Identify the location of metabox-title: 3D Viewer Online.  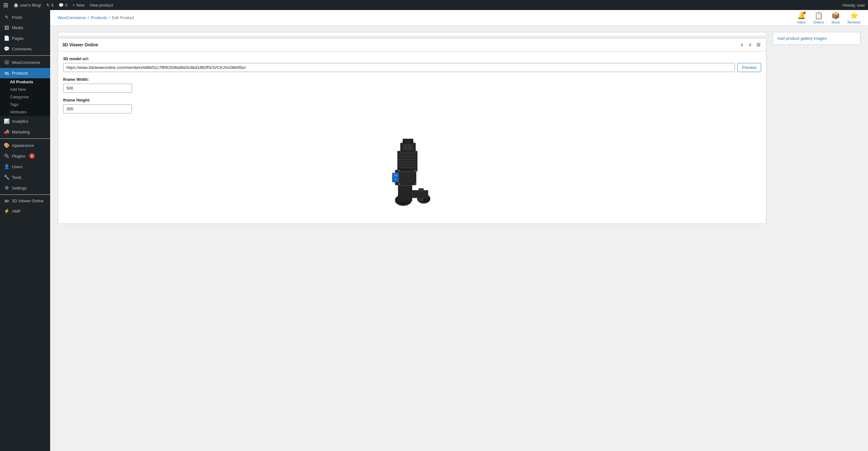
(80, 45).